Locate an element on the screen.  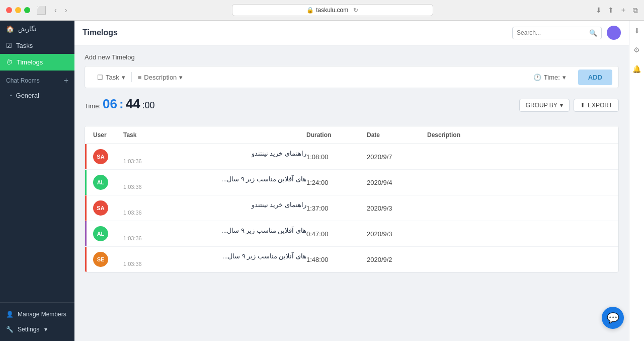
close-button is located at coordinates (9, 10).